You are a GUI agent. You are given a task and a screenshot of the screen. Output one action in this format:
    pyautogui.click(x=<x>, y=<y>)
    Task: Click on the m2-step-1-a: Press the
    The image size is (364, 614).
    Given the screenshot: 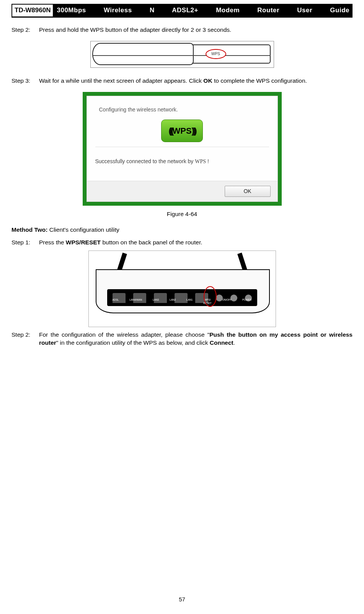 What is the action you would take?
    pyautogui.click(x=52, y=242)
    